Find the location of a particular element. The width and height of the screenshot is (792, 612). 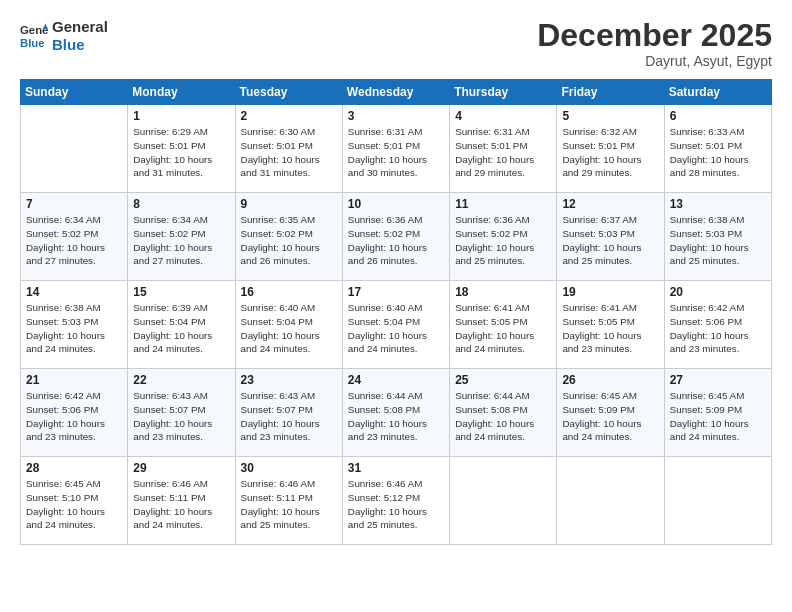

location-subtitle: Dayrut, Asyut, Egypt is located at coordinates (654, 61).